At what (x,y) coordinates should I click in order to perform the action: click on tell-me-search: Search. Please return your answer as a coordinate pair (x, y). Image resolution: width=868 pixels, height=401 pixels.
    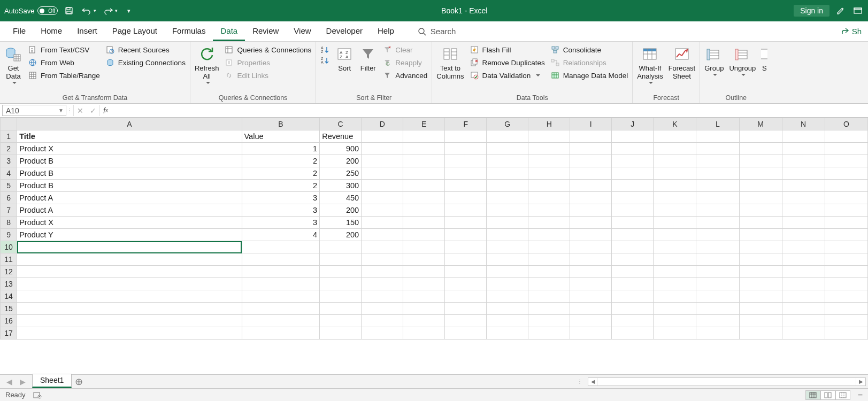
    Looking at the image, I should click on (437, 31).